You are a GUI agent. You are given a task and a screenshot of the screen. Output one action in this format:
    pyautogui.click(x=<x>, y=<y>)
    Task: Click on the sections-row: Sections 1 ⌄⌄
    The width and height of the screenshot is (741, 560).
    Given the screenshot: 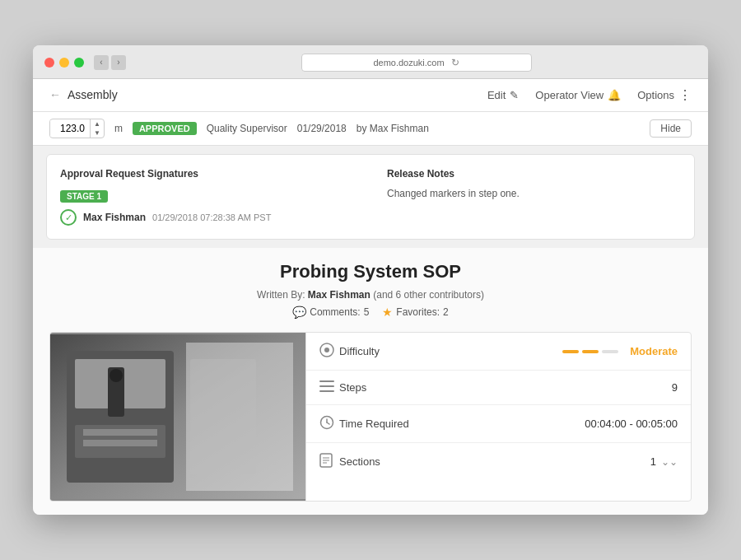 What is the action you would take?
    pyautogui.click(x=499, y=461)
    